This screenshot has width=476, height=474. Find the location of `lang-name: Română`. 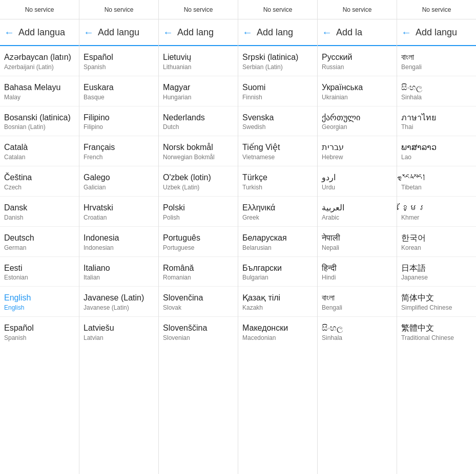

lang-name: Română is located at coordinates (198, 268).